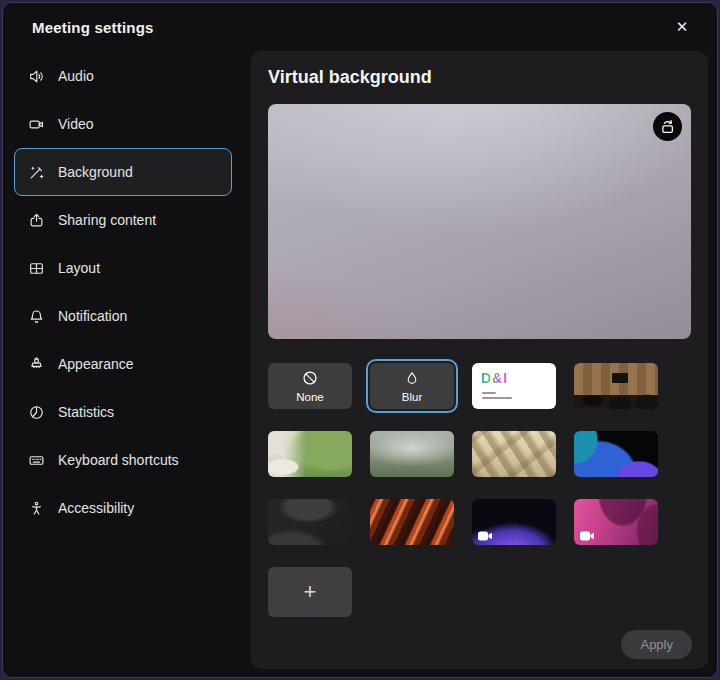 The image size is (720, 680). What do you see at coordinates (656, 644) in the screenshot?
I see `apply-button: Apply` at bounding box center [656, 644].